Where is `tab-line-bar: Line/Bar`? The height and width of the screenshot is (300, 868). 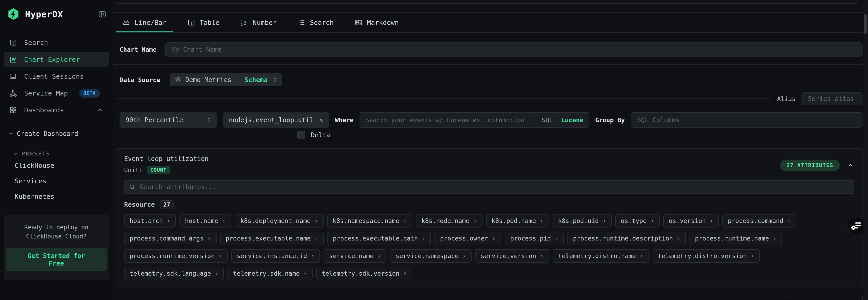
tab-line-bar: Line/Bar is located at coordinates (144, 23).